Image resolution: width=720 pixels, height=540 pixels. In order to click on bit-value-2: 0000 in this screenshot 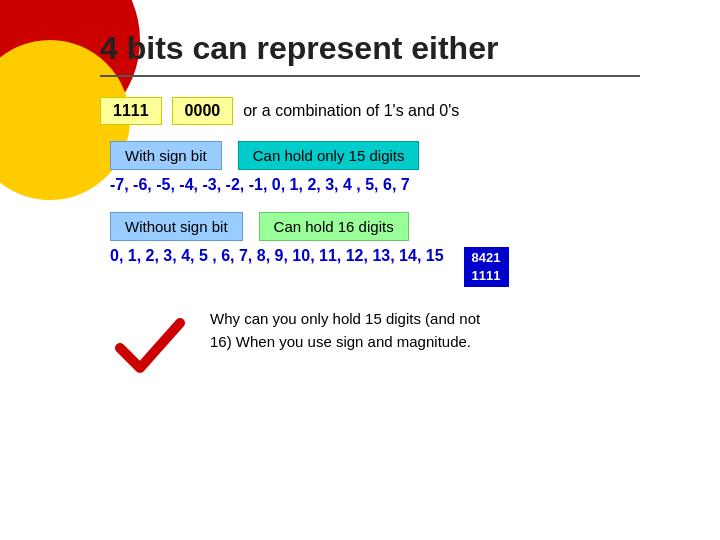, I will do `click(203, 111)`.